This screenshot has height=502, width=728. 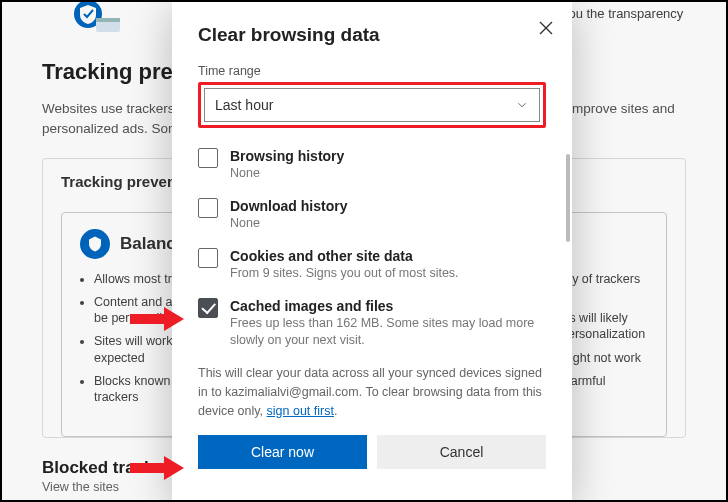 What do you see at coordinates (568, 198) in the screenshot?
I see `list-scrollbar` at bounding box center [568, 198].